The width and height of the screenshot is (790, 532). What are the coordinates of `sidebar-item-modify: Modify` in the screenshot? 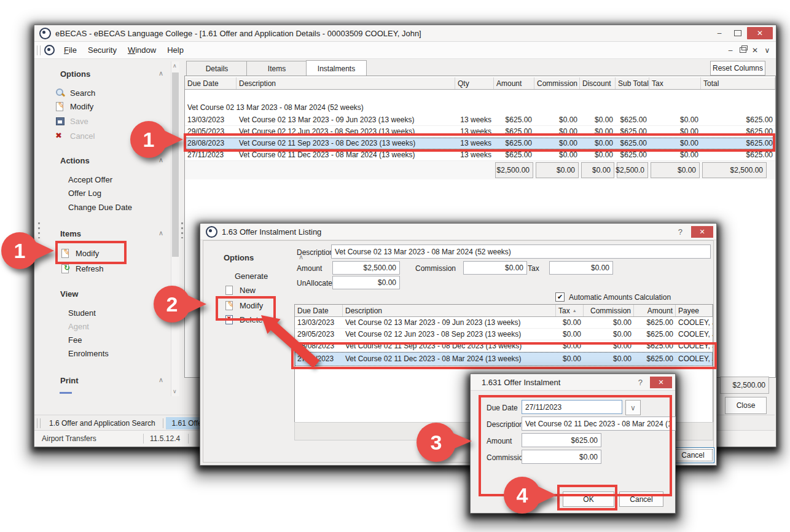 It's located at (74, 106).